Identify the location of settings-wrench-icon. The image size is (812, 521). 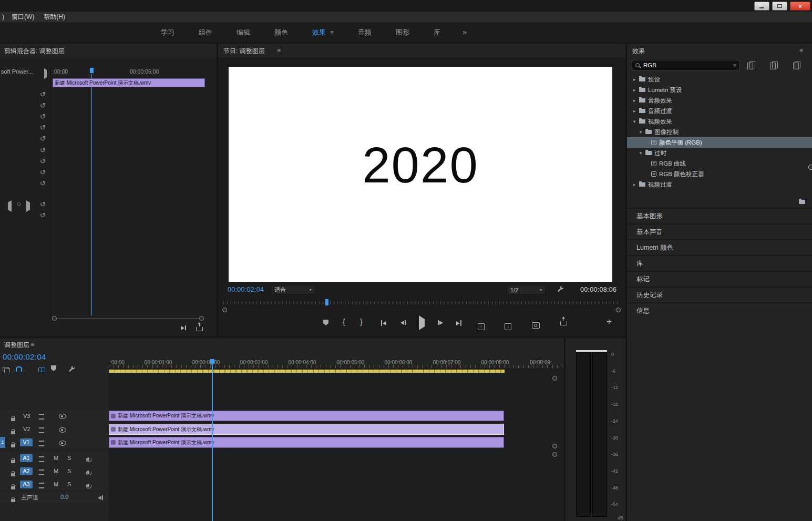
(560, 290).